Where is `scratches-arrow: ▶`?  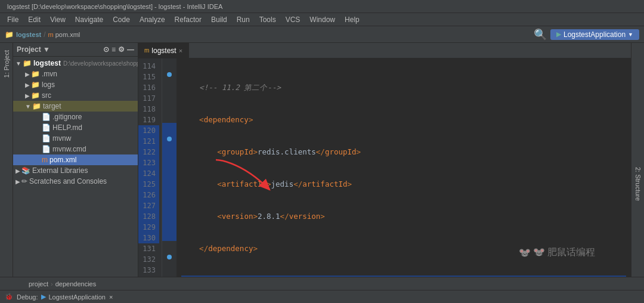 scratches-arrow: ▶ is located at coordinates (18, 181).